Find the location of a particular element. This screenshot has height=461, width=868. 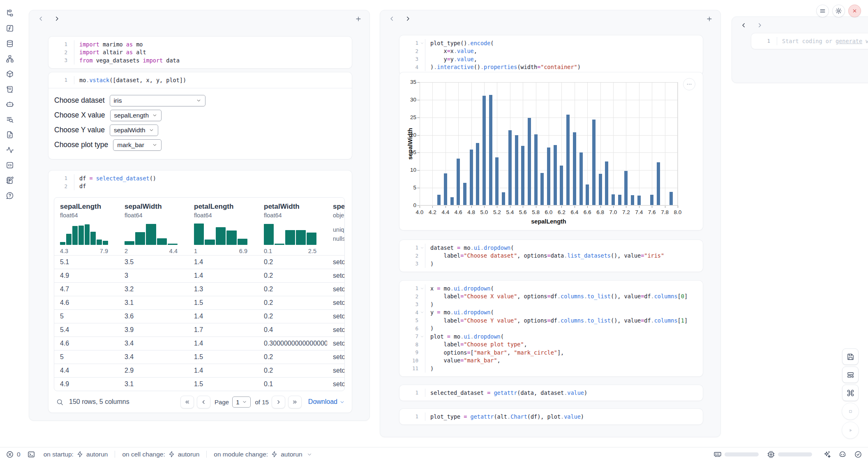

prev-page-button is located at coordinates (204, 402).